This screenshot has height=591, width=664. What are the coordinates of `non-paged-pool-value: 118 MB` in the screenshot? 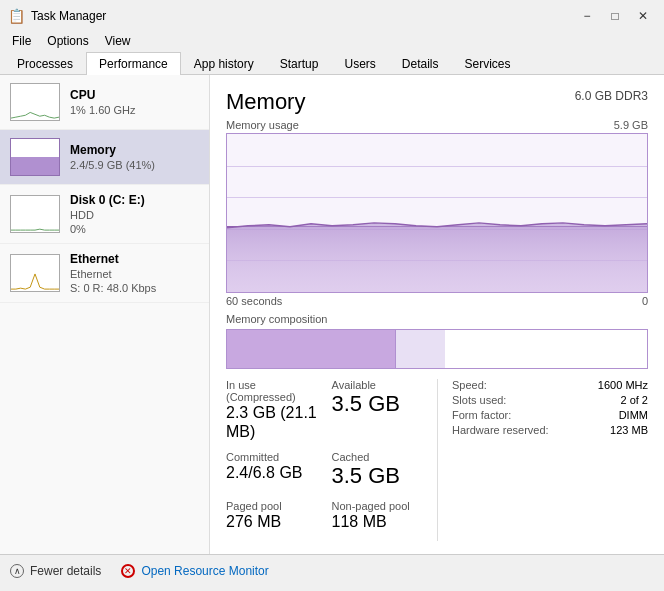 It's located at (380, 522).